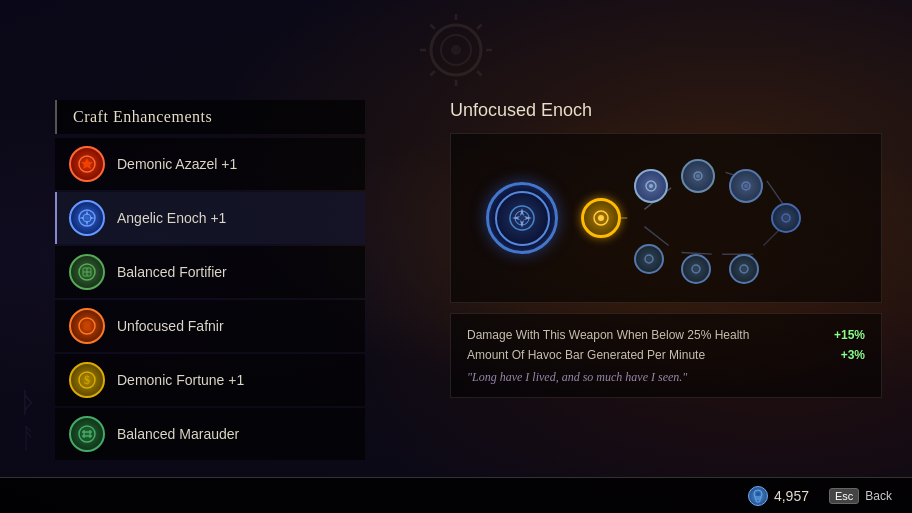 This screenshot has height=513, width=912. I want to click on enhancement-name-demonic-azazel: Demonic Azazel +1, so click(177, 164).